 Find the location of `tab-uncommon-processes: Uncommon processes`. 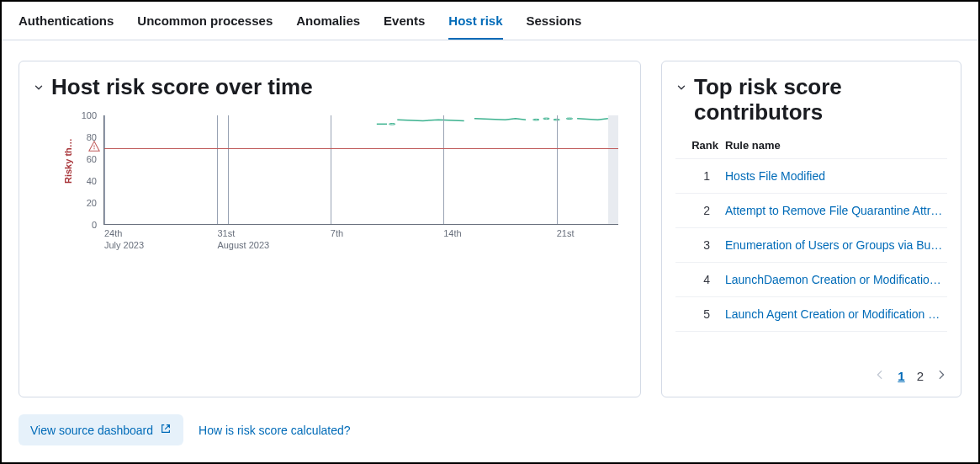

tab-uncommon-processes: Uncommon processes is located at coordinates (205, 27).